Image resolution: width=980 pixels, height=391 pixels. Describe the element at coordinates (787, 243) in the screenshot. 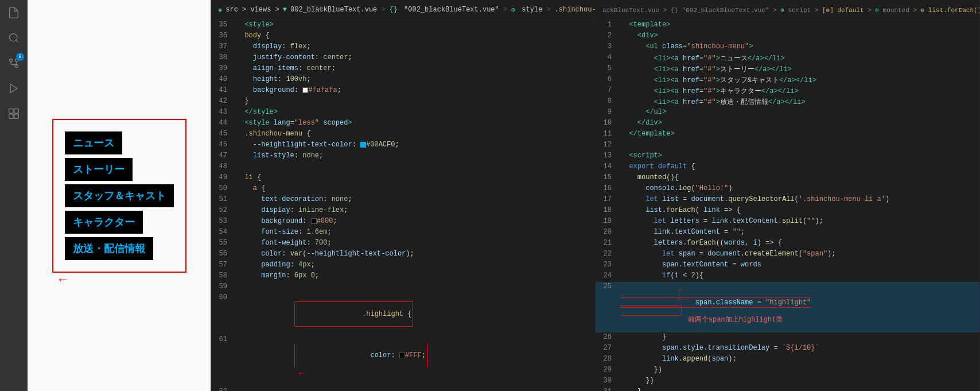

I see `table-row: 21 letters.forEach((words, i) => {` at that location.